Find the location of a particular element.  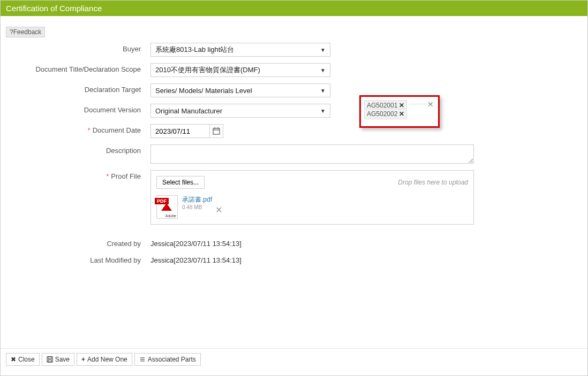

target-value: Series/ Models/ Materials Level is located at coordinates (203, 91).